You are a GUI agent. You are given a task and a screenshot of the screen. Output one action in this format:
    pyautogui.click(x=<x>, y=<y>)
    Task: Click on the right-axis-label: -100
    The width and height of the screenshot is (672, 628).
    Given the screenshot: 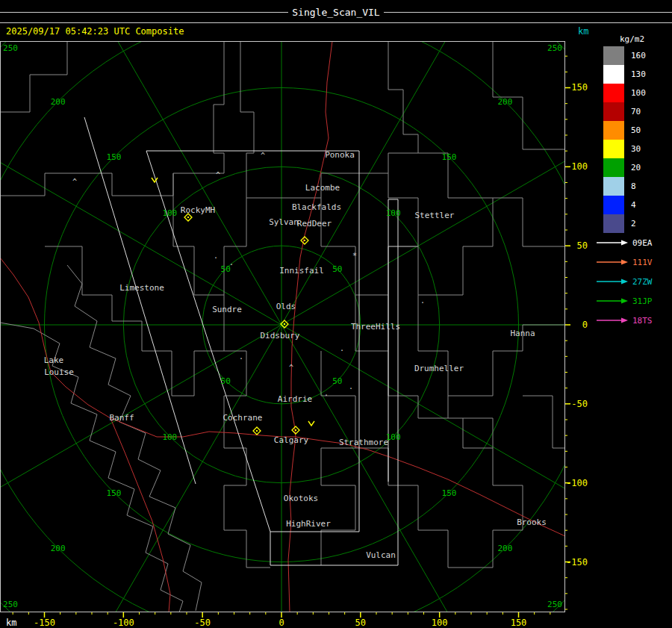 What is the action you would take?
    pyautogui.click(x=576, y=483)
    